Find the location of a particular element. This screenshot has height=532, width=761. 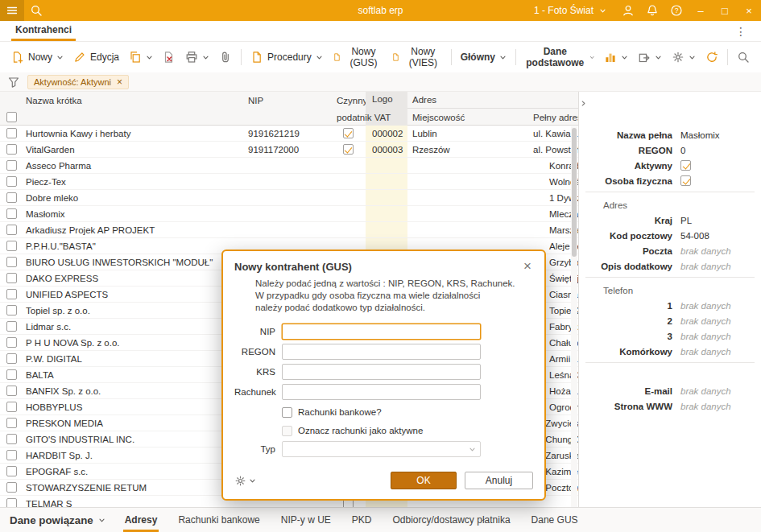

column-header-vat-line1: Czynny is located at coordinates (348, 100).